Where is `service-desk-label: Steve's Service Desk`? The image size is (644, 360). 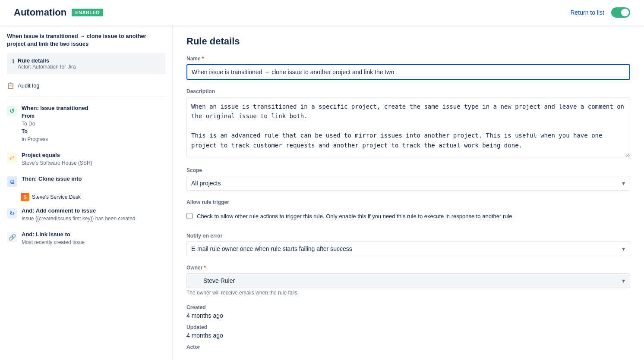
service-desk-label: Steve's Service Desk is located at coordinates (56, 197).